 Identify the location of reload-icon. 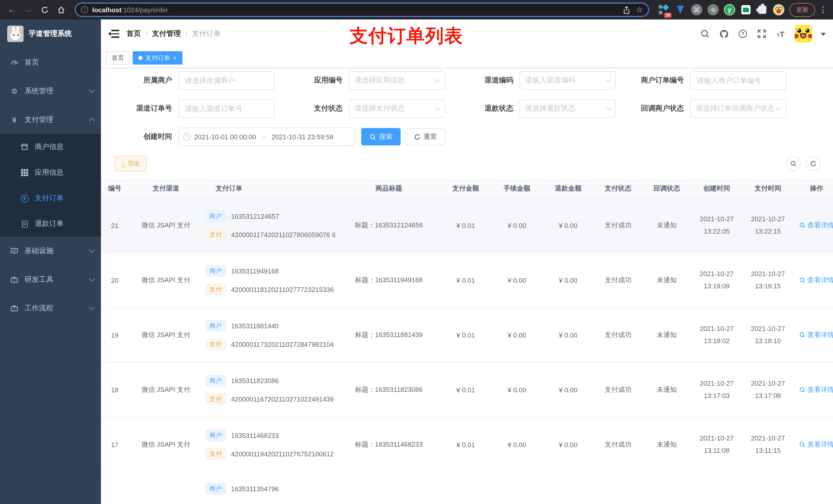
(45, 9).